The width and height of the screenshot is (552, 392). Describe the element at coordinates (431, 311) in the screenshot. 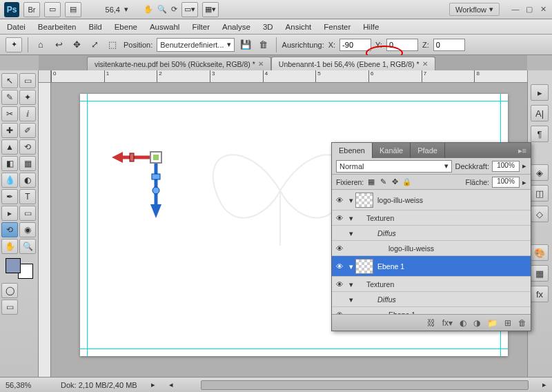

I see `layer-row: 👁Ebene 1` at that location.